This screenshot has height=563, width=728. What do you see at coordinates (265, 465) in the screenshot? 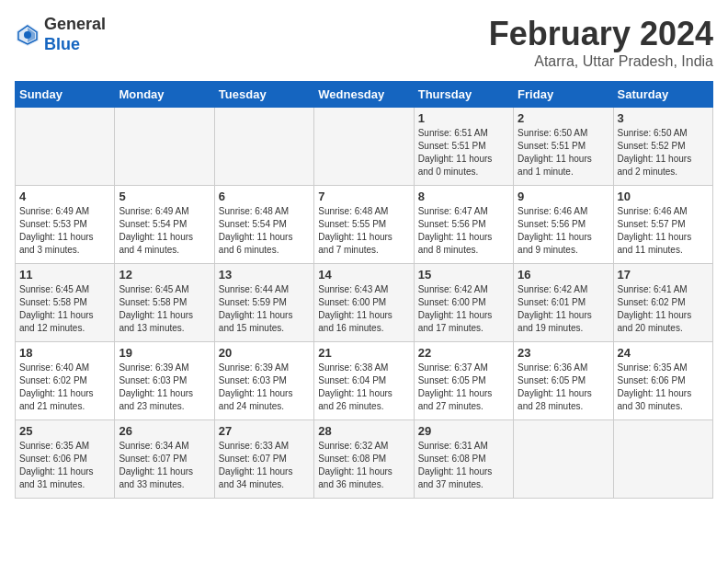
I see `cell-info: Sunrise: 6:33 AMSunset: 6:07 PMDaylight:…` at bounding box center [265, 465].